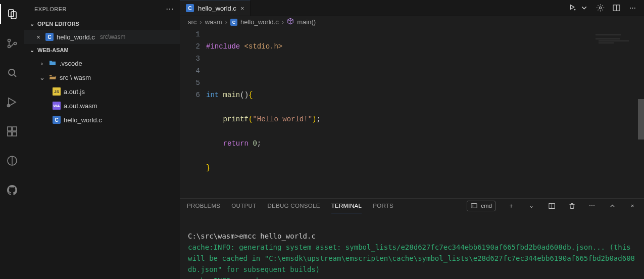 This screenshot has height=279, width=644. Describe the element at coordinates (632, 8) in the screenshot. I see `more-icon: ⋯` at that location.